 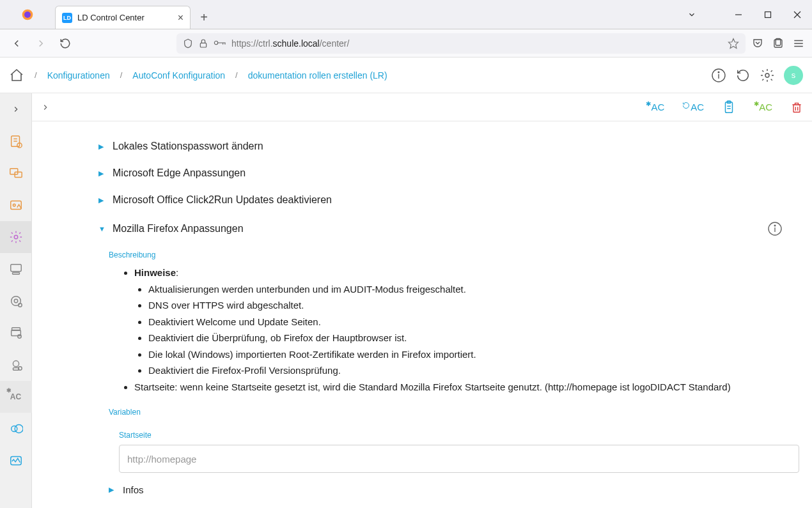 I want to click on key-icon, so click(x=220, y=43).